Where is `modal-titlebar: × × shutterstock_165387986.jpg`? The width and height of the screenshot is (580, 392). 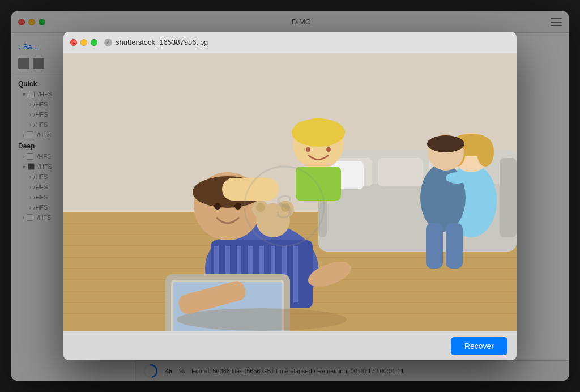
modal-titlebar: × × shutterstock_165387986.jpg is located at coordinates (290, 42).